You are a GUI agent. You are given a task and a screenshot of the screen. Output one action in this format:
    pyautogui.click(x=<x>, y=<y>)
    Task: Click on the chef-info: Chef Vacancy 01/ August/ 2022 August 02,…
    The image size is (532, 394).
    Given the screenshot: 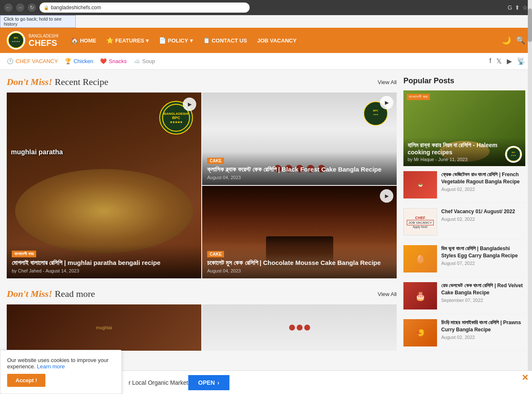 What is the action you would take?
    pyautogui.click(x=483, y=215)
    